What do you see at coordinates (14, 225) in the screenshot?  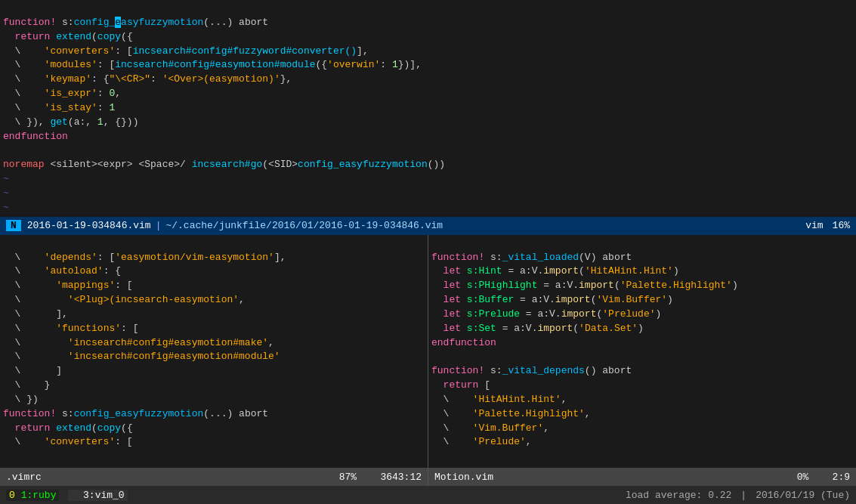 I see `vim-mode: N` at bounding box center [14, 225].